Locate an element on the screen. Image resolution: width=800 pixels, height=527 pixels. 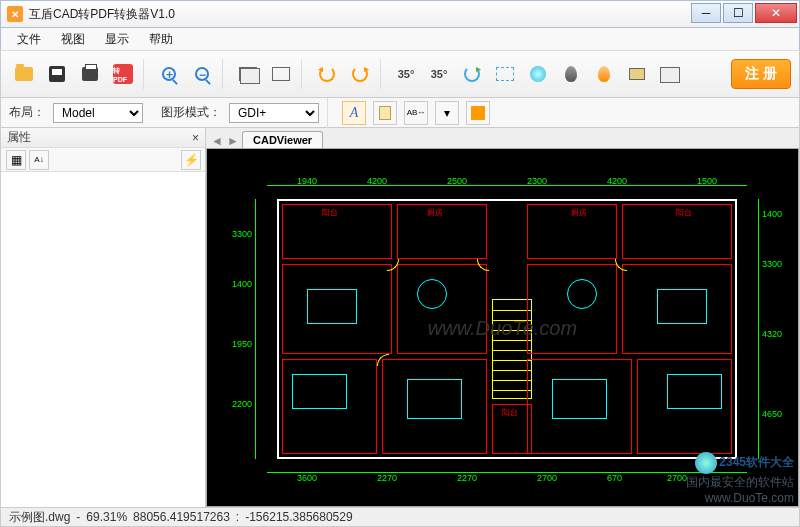
layout-select: Model is located at coordinates (98, 113).